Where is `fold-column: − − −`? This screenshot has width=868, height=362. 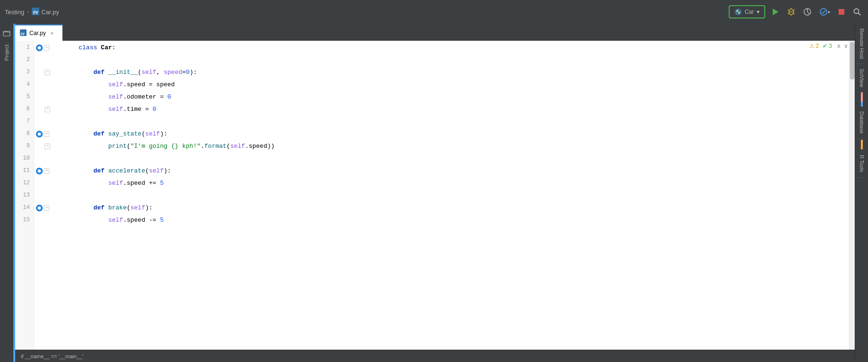
fold-column: − − − is located at coordinates (55, 195).